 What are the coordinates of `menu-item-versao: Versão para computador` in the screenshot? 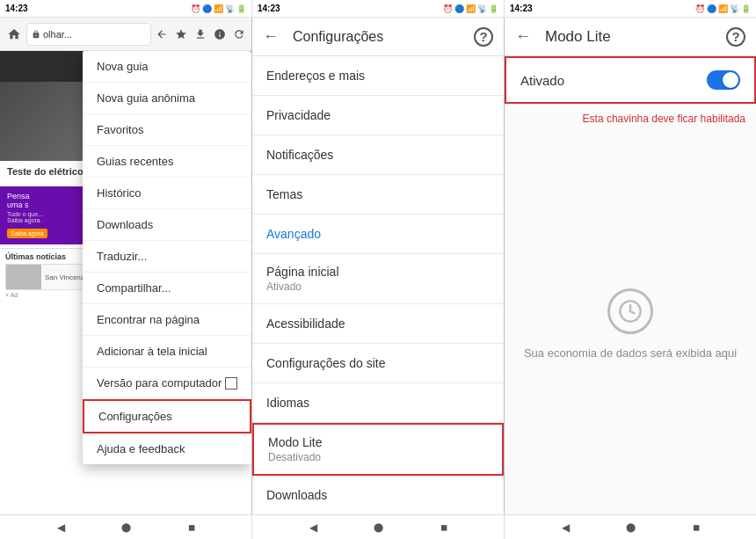 It's located at (167, 383).